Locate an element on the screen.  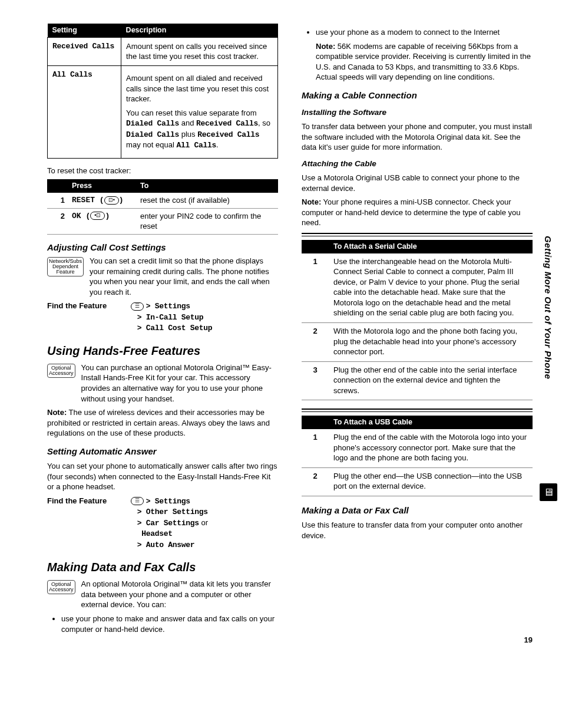
th-setting: Setting is located at coordinates (85, 31).